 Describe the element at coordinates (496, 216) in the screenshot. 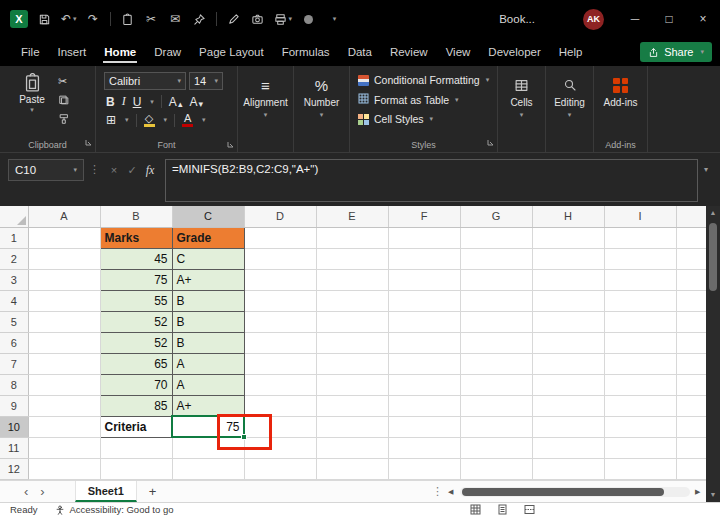

I see `column-header-G: G` at that location.